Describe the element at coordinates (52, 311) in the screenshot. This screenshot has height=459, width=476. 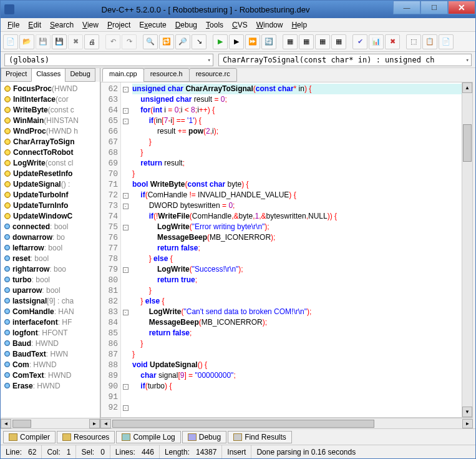
I see `class-item: ComHandle : HAN` at that location.